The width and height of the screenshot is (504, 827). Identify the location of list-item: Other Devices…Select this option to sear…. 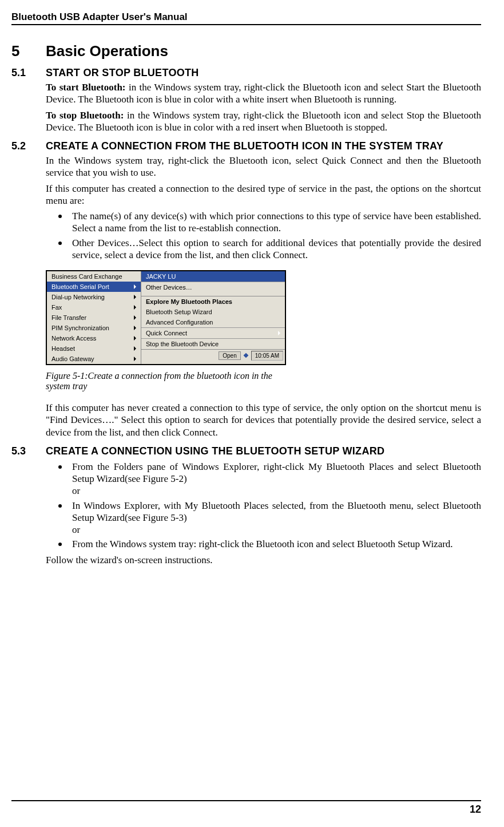
(263, 250).